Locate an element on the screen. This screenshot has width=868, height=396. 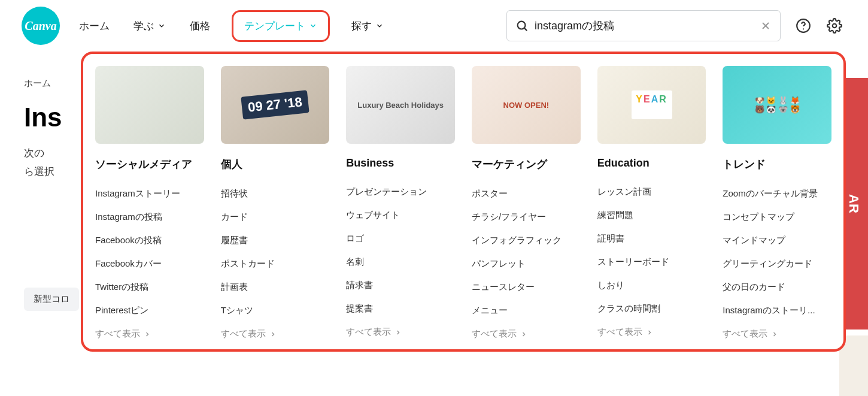
help-button is located at coordinates (803, 26).